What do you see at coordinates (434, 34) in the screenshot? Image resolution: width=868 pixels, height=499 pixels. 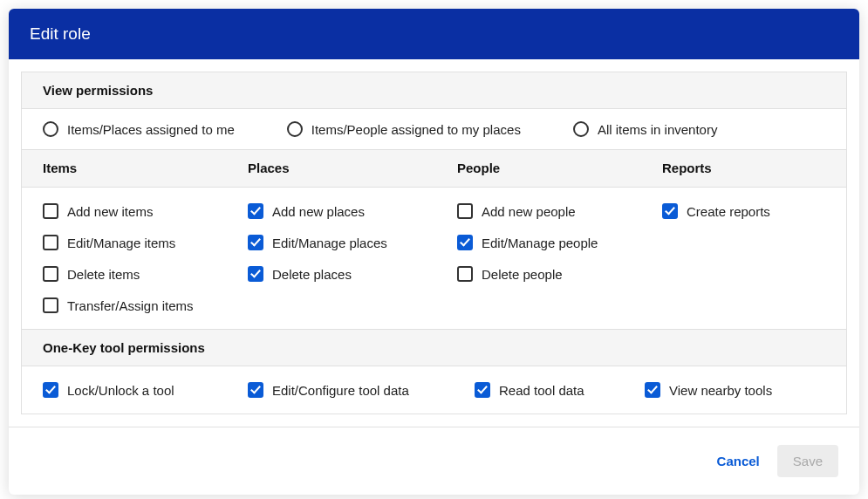 I see `modal-title: Edit role` at bounding box center [434, 34].